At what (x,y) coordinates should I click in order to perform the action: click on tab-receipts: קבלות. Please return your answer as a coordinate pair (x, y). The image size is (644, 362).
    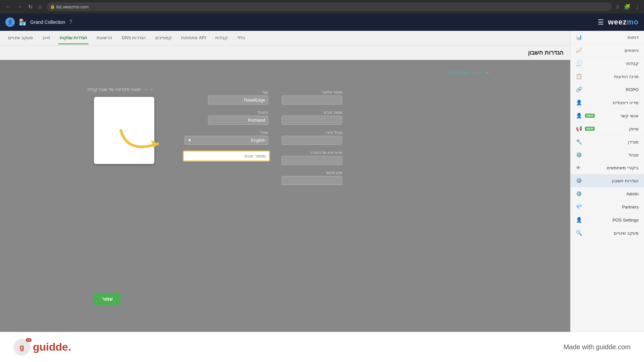
    Looking at the image, I should click on (221, 38).